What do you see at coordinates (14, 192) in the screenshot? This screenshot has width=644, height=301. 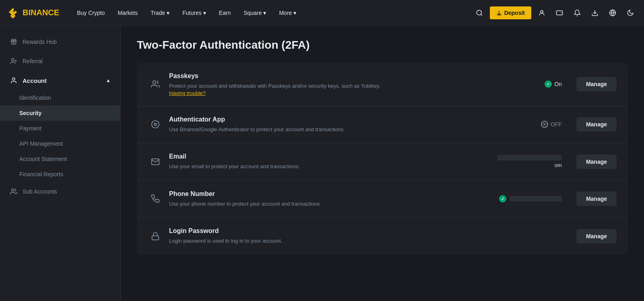 I see `sub-accounts-icon` at bounding box center [14, 192].